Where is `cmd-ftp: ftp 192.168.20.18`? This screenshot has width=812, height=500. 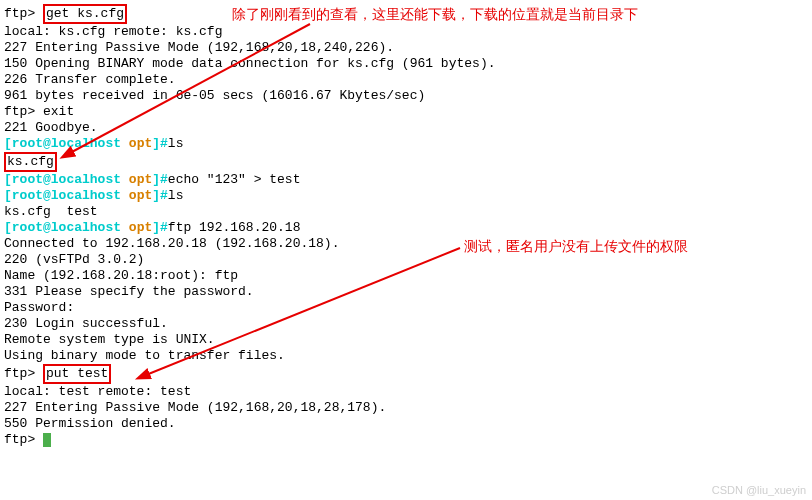
cmd-ftp: ftp 192.168.20.18 is located at coordinates (234, 228).